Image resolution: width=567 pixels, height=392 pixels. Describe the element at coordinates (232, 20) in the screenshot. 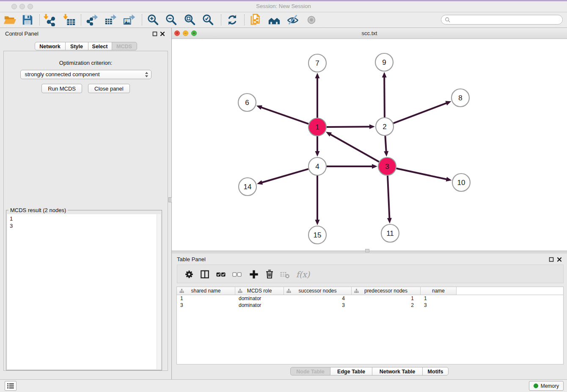

I see `refresh-layout-button` at that location.